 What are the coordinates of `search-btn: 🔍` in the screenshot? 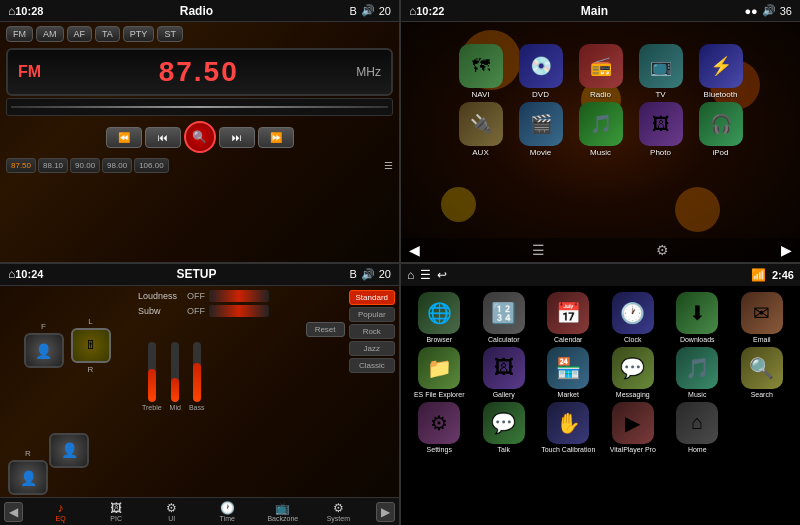 It's located at (200, 137).